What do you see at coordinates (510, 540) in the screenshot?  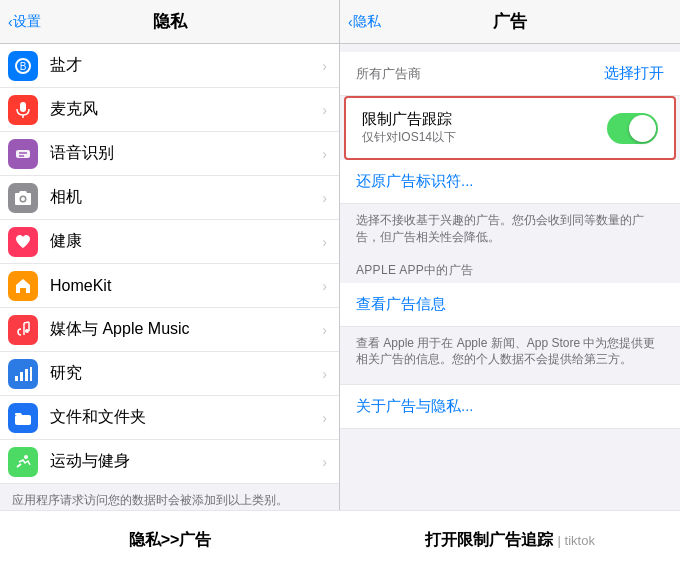 I see `right-caption: 打开限制广告追踪 | tiktok` at bounding box center [510, 540].